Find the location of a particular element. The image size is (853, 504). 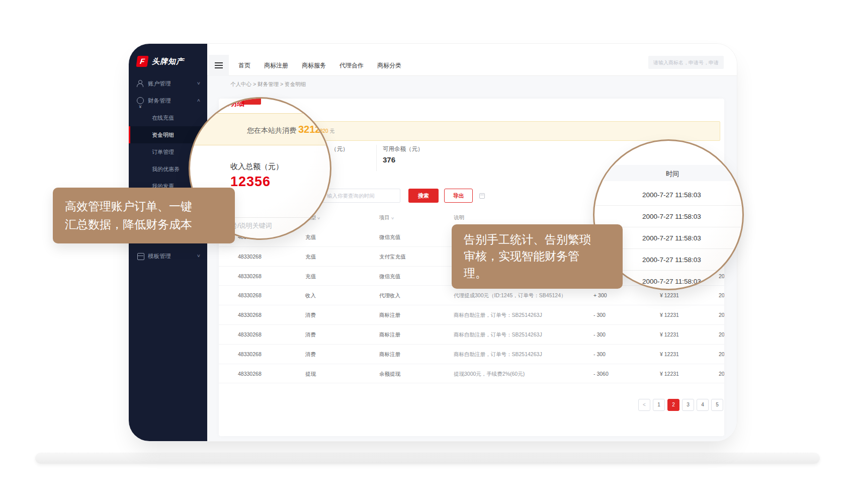

nav-tab: 商标分类 is located at coordinates (389, 65).